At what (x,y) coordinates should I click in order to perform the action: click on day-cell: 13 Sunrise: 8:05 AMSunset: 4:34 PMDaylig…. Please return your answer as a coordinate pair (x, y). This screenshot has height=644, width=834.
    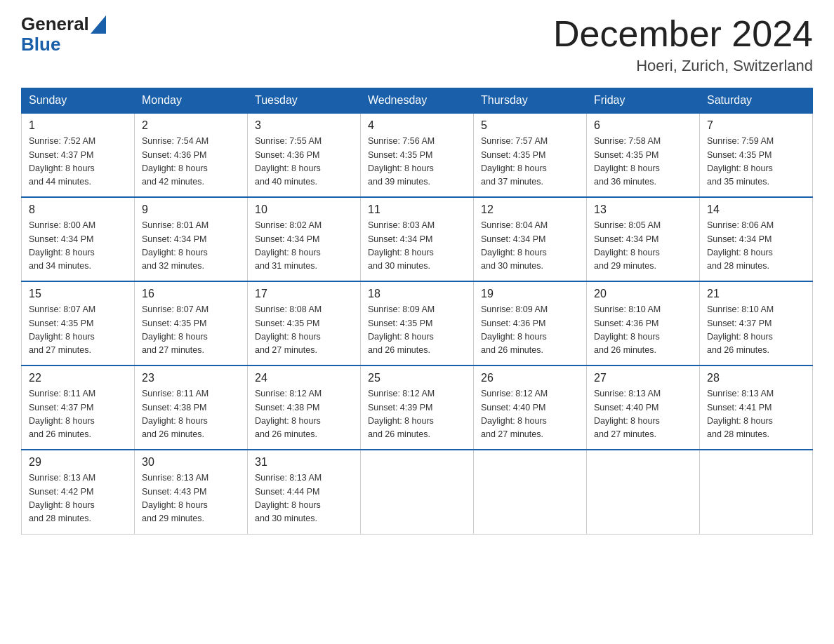
    Looking at the image, I should click on (643, 239).